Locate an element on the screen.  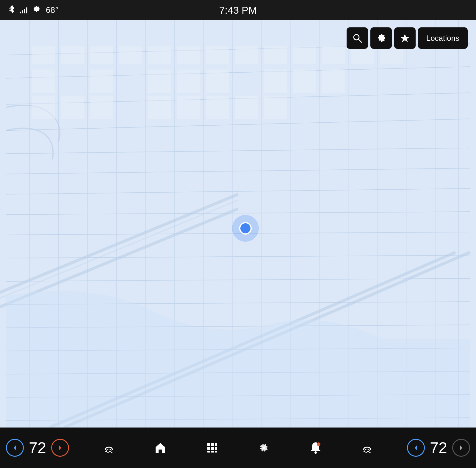
location-dot-inner is located at coordinates (245, 228).